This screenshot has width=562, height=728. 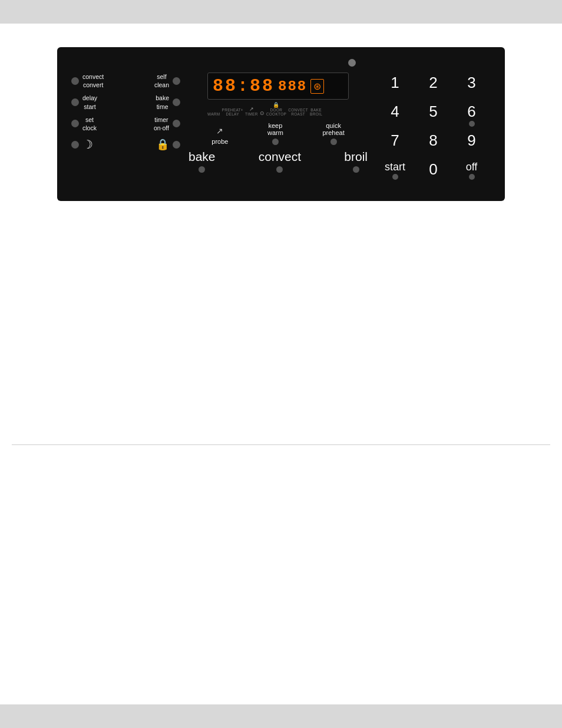 What do you see at coordinates (279, 170) in the screenshot?
I see `convect-dot` at bounding box center [279, 170].